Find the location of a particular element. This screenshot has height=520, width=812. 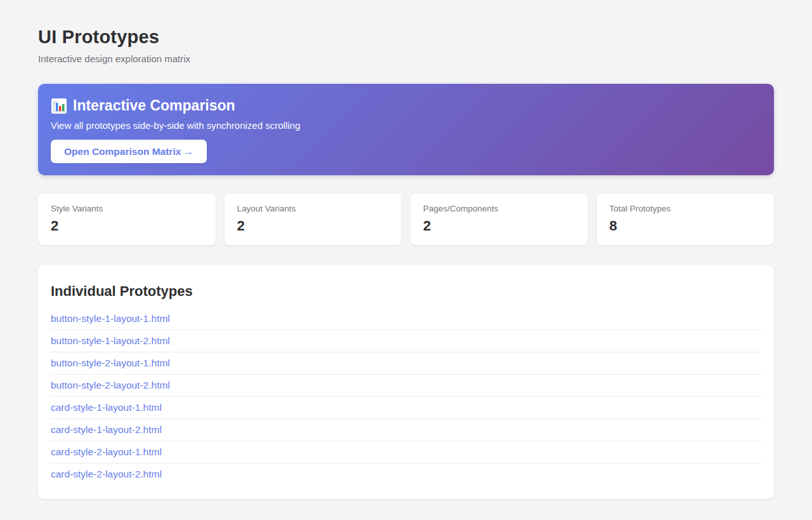

stats-row: Style Variants 2 Layout Variants 2 Pages… is located at coordinates (406, 220).